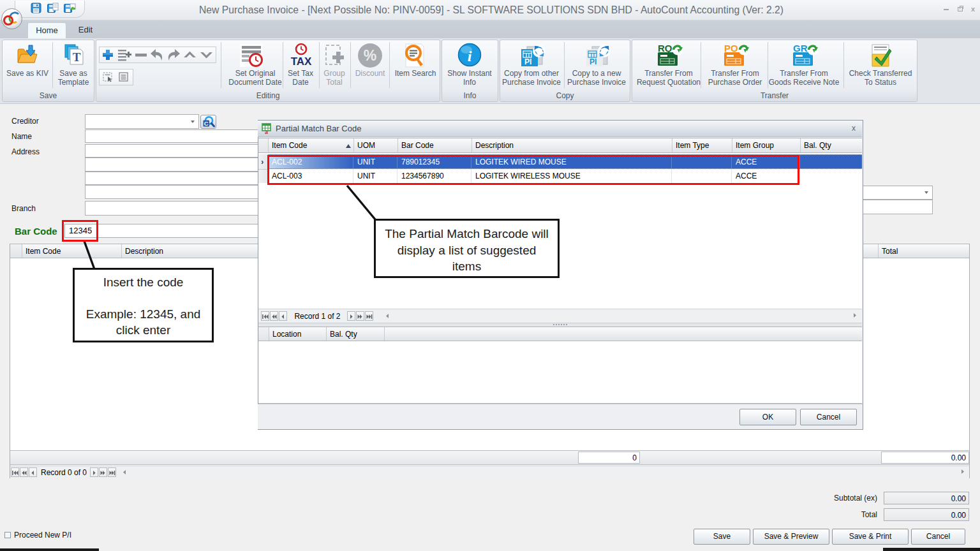 The image size is (980, 551). Describe the element at coordinates (731, 48) in the screenshot. I see `svg-text: PO` at that location.